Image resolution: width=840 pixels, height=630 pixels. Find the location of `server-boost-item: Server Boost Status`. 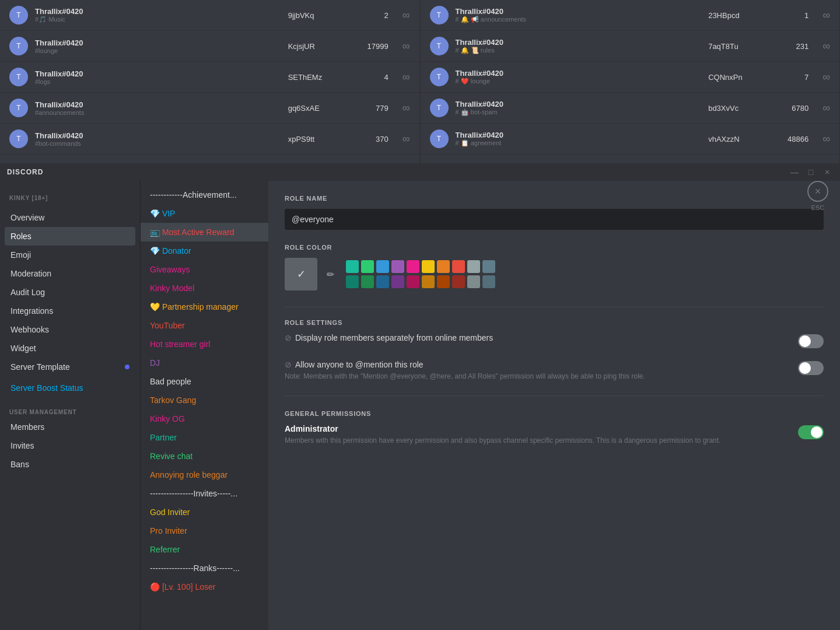

server-boost-item: Server Boost Status is located at coordinates (70, 388).